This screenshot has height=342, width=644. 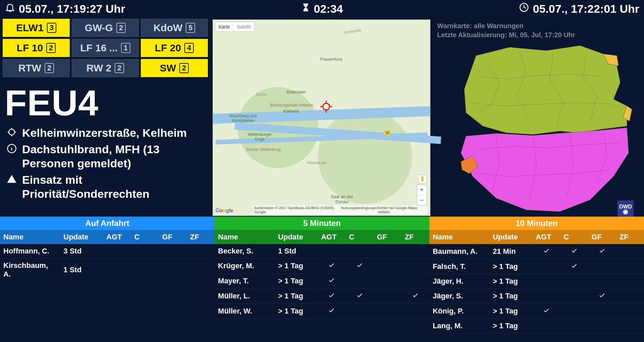 I want to click on vehicle-count: 1, so click(x=126, y=48).